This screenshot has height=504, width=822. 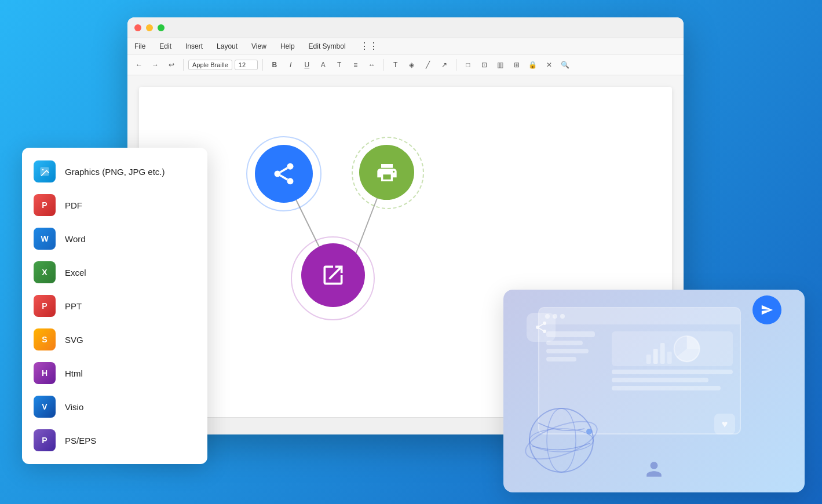 What do you see at coordinates (227, 46) in the screenshot?
I see `menu-layout: Layout` at bounding box center [227, 46].